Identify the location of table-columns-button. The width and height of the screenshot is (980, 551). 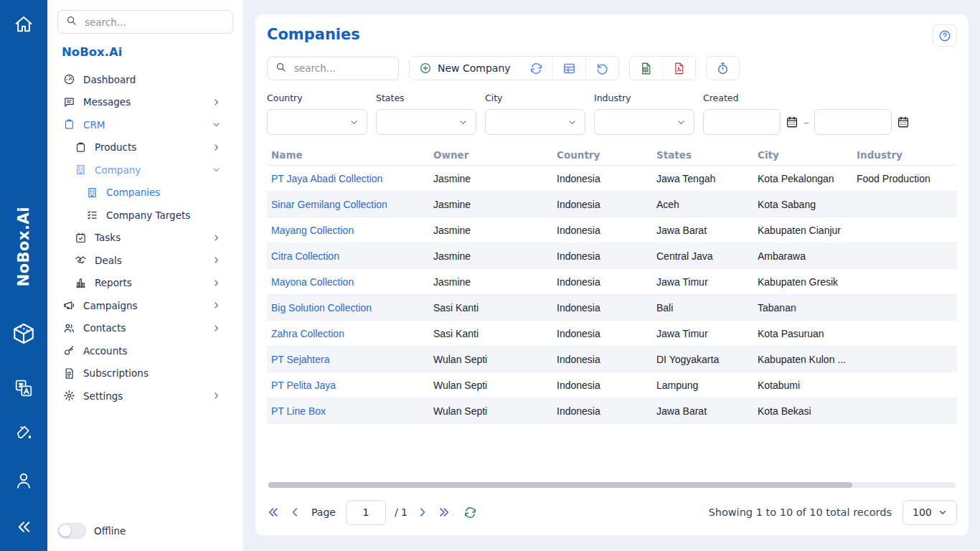
(570, 68).